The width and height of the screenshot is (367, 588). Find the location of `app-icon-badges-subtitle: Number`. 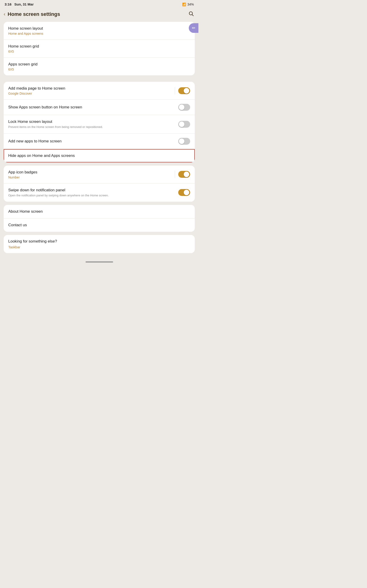

app-icon-badges-subtitle: Number is located at coordinates (90, 177).